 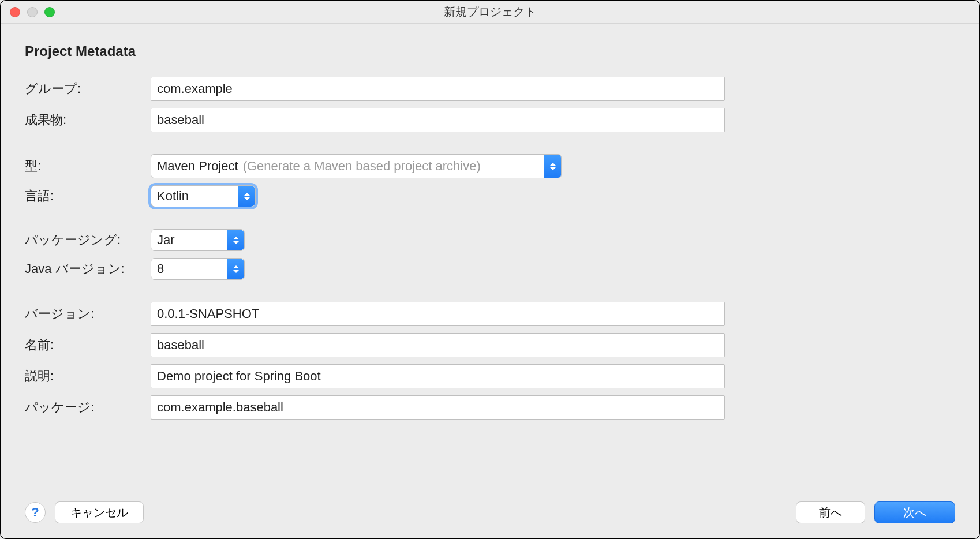 What do you see at coordinates (197, 166) in the screenshot?
I see `type-value: Maven Project` at bounding box center [197, 166].